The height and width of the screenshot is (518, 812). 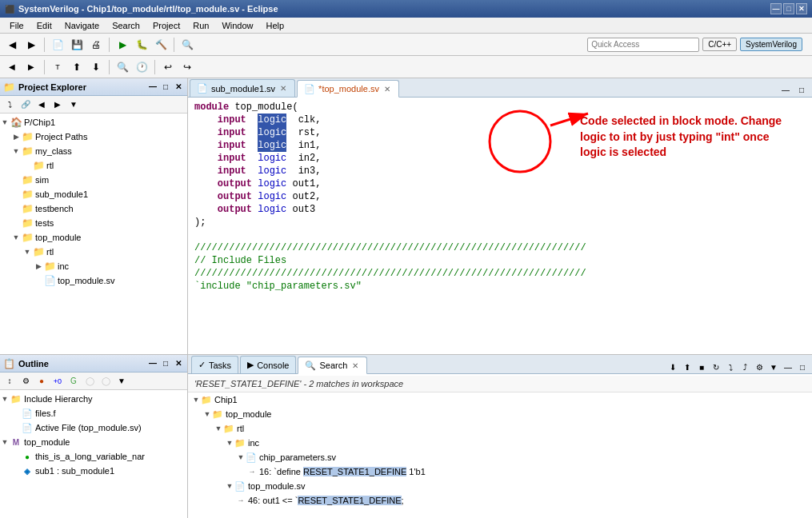 What do you see at coordinates (730, 367) in the screenshot?
I see `search-collapse-btn: ⤵` at bounding box center [730, 367].